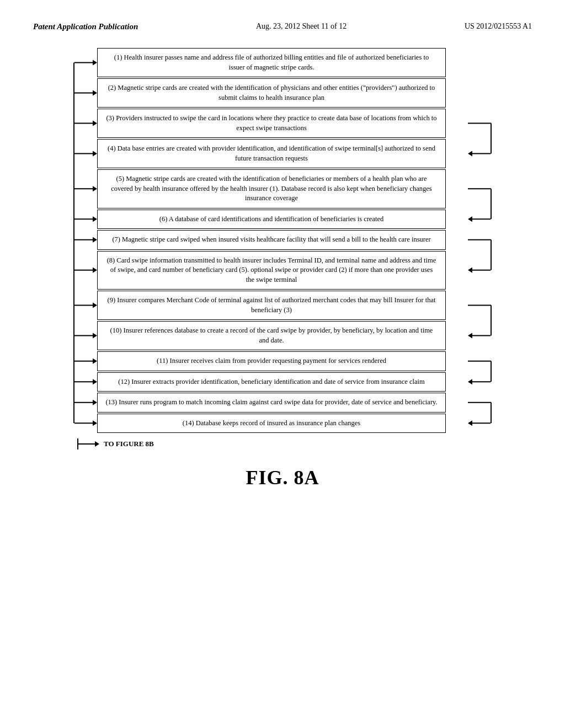 The width and height of the screenshot is (565, 728). Describe the element at coordinates (282, 26) in the screenshot. I see `header: Patent Application Publication Aug. 23, …` at that location.